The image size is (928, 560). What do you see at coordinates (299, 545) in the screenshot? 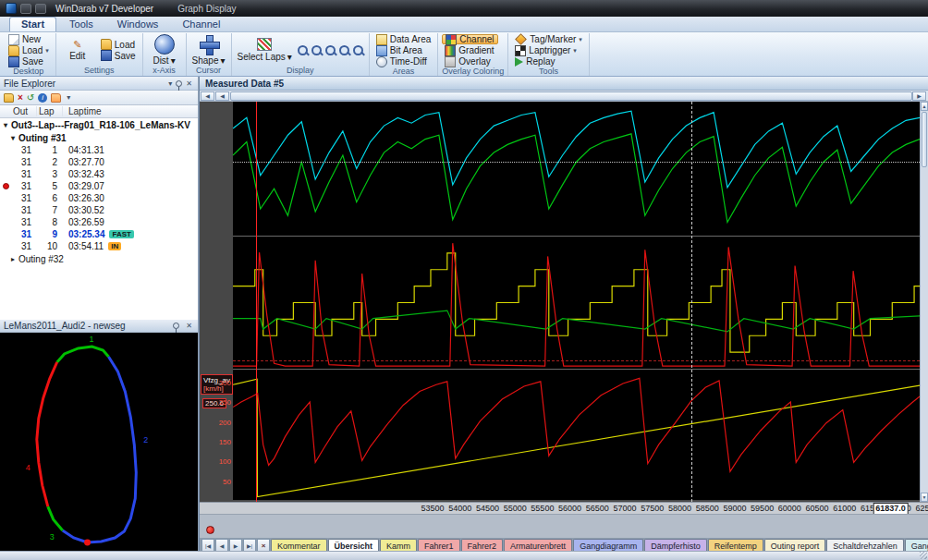
I see `worksheet-tab-kommentar: Kommentar` at bounding box center [299, 545].